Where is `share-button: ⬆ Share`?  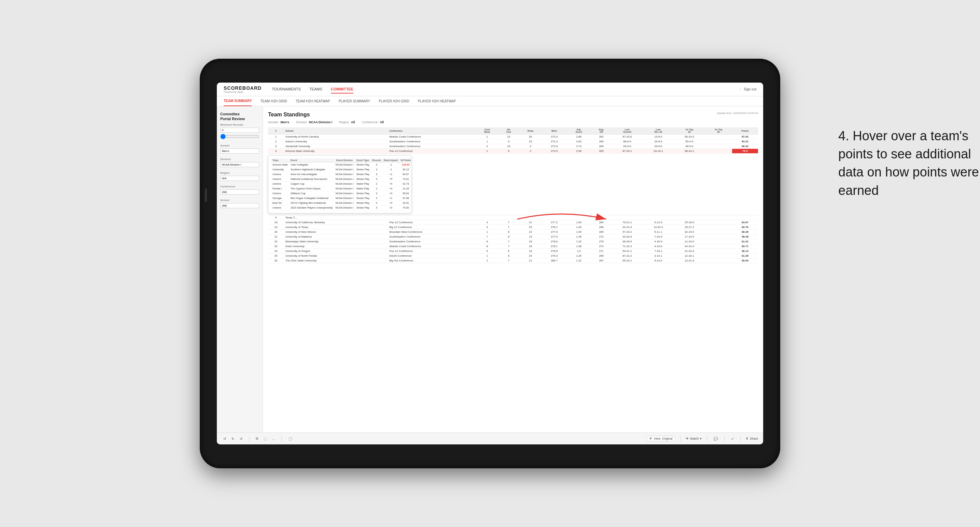
share-button: ⬆ Share is located at coordinates (752, 439).